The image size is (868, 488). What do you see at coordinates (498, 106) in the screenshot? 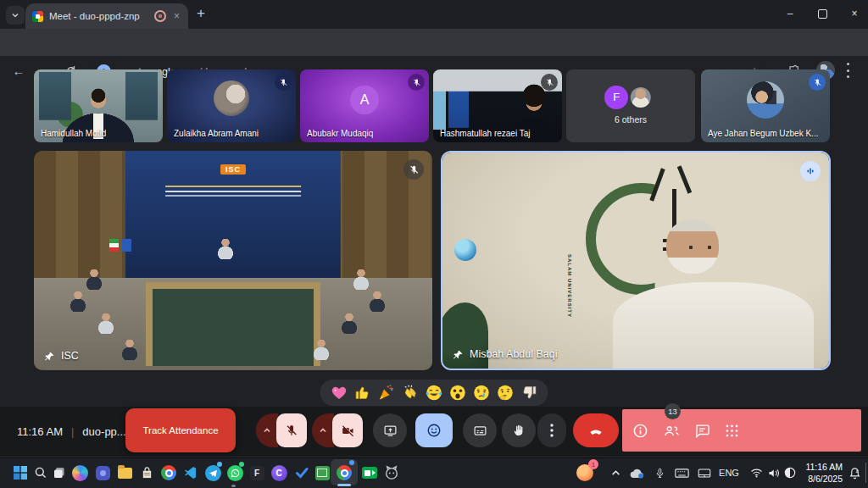
I see `tile-hashmatullah: Hashmatullah rezaei Taj` at bounding box center [498, 106].